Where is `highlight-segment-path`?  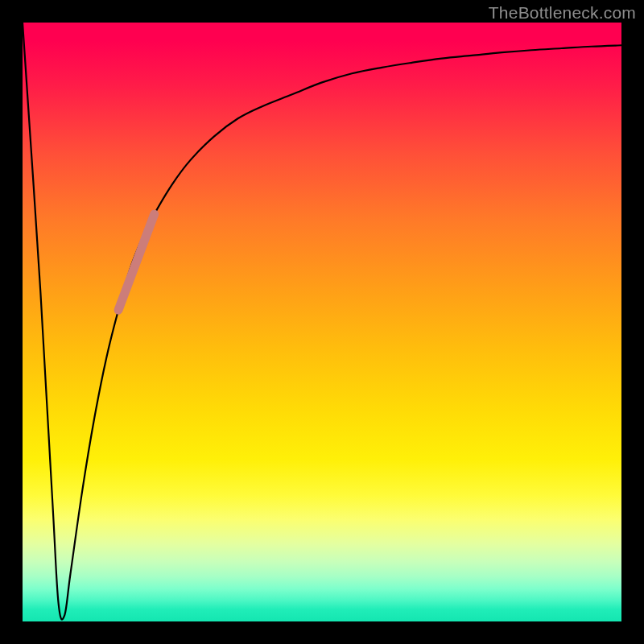 highlight-segment-path is located at coordinates (137, 262).